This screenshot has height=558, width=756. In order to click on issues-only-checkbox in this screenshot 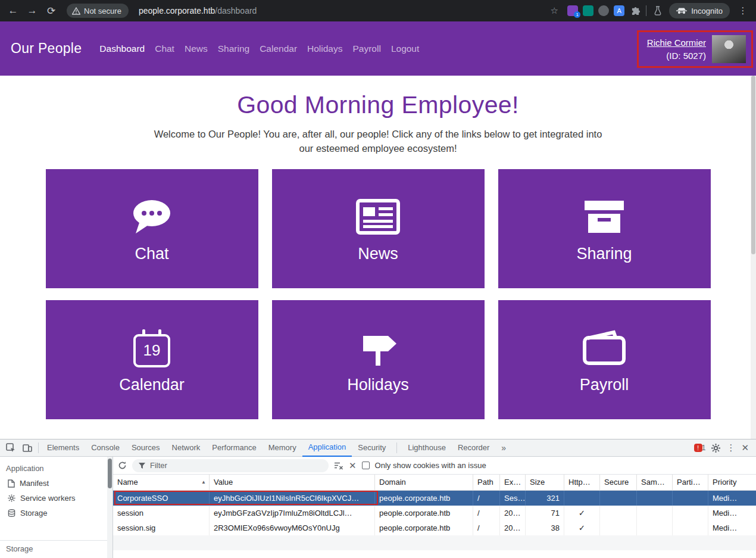, I will do `click(365, 466)`.